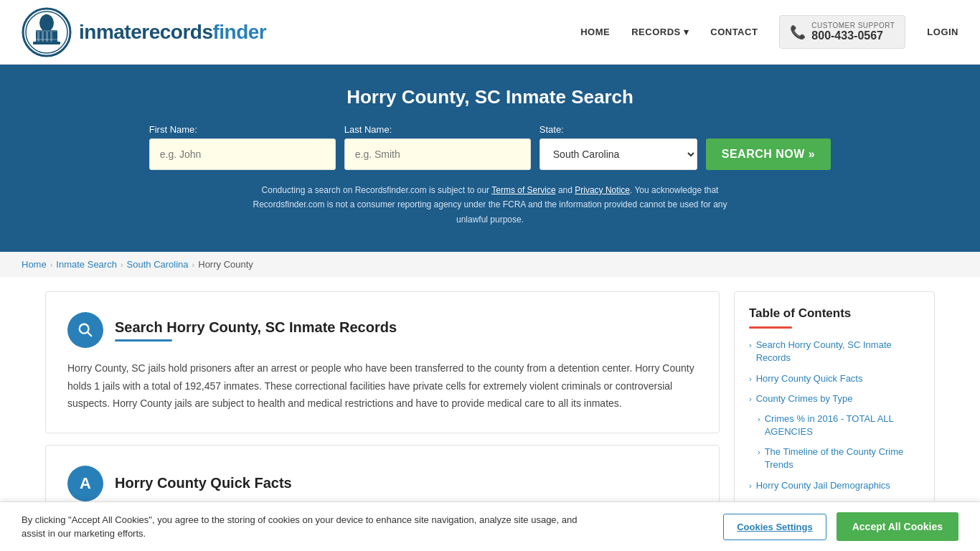 This screenshot has height=551, width=980. I want to click on section1-underline, so click(143, 340).